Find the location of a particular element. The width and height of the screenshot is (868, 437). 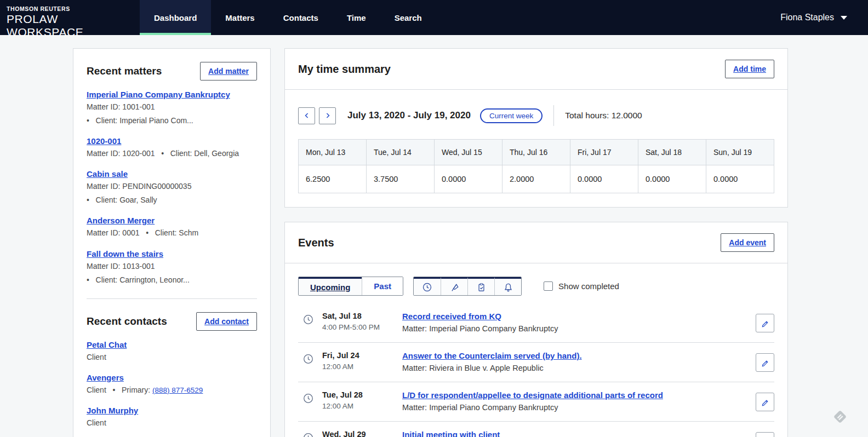

matter-meta: • Client: Imperial Piano Com... is located at coordinates (172, 120).